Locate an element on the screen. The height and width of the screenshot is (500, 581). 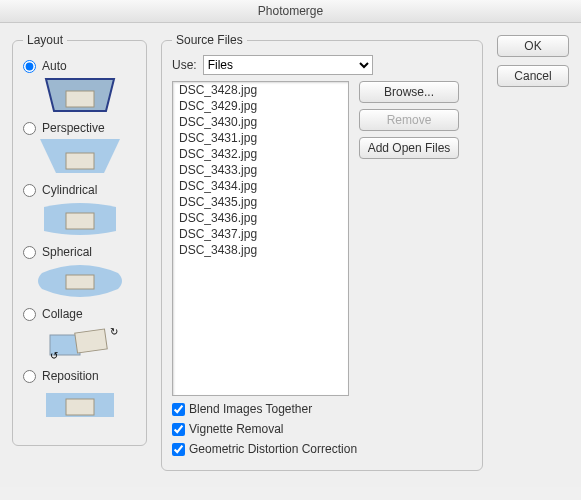
checkbox-vignette is located at coordinates (178, 430).